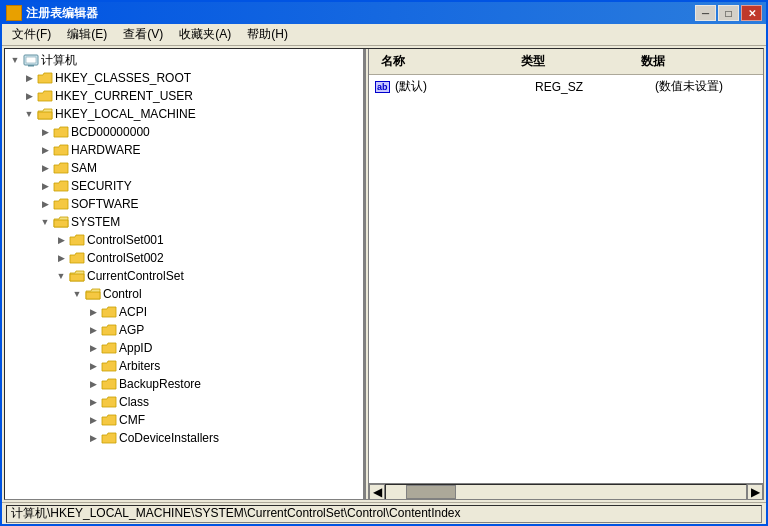 The height and width of the screenshot is (526, 768). I want to click on expand-icon-arbiters: ▶, so click(93, 366).